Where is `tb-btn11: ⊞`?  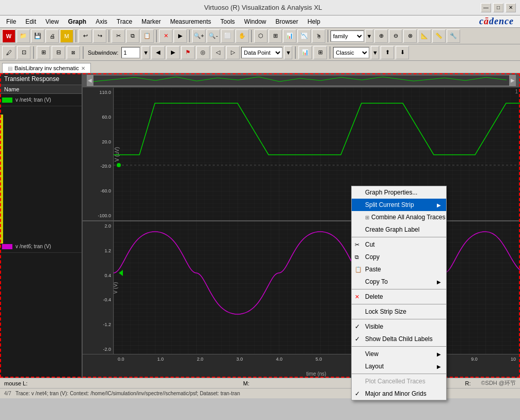
tb-btn11: ⊞ is located at coordinates (275, 36).